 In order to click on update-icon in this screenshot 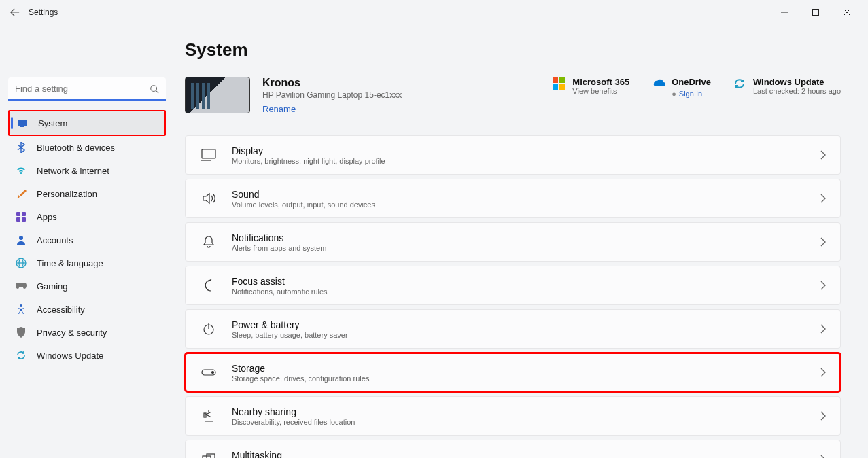, I will do `click(21, 355)`.